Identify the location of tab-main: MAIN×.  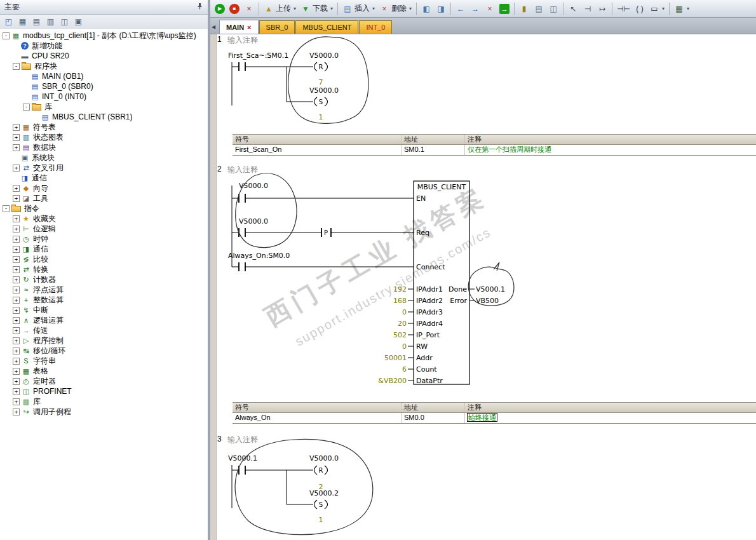
(239, 27).